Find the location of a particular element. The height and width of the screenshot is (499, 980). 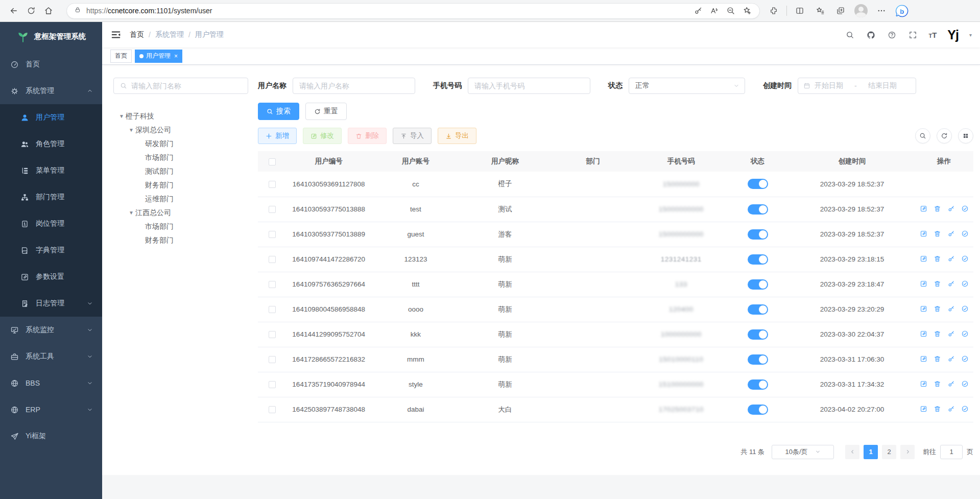

header-search-icon is located at coordinates (850, 35).